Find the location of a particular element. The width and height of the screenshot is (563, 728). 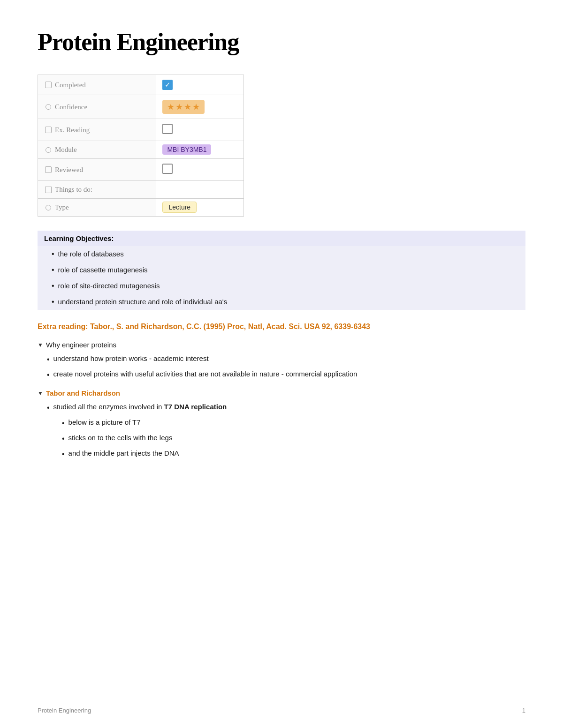

prop-value-reviewed is located at coordinates (200, 170).